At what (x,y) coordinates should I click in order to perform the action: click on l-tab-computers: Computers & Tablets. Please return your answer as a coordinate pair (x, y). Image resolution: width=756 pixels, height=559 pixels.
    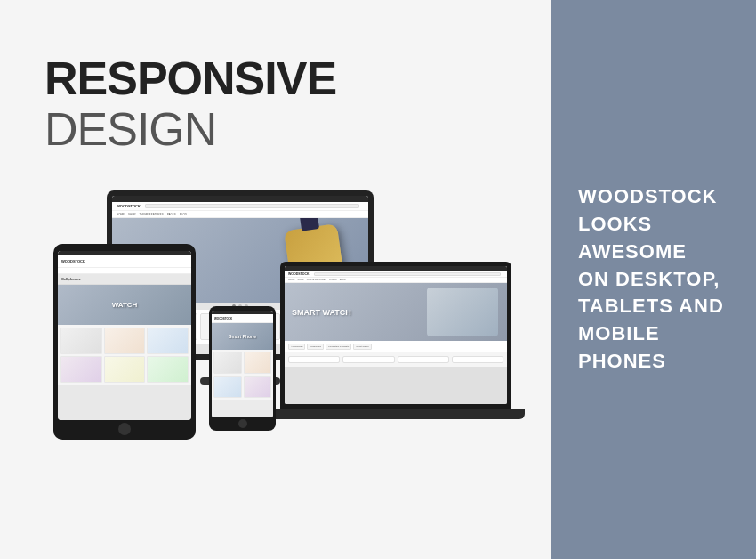
    Looking at the image, I should click on (338, 347).